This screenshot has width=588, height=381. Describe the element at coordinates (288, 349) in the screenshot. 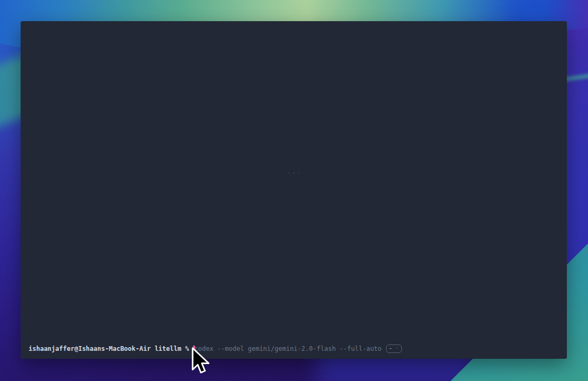

I see `autosuggestion-text: codex --model gemini/gemini-2.0-flash --…` at that location.